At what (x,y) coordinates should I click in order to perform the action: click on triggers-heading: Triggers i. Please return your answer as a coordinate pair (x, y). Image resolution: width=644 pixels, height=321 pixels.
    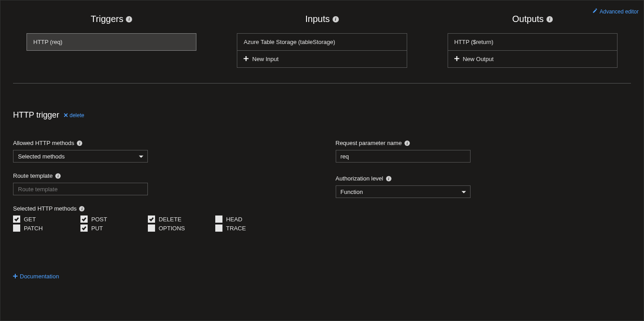
    Looking at the image, I should click on (111, 19).